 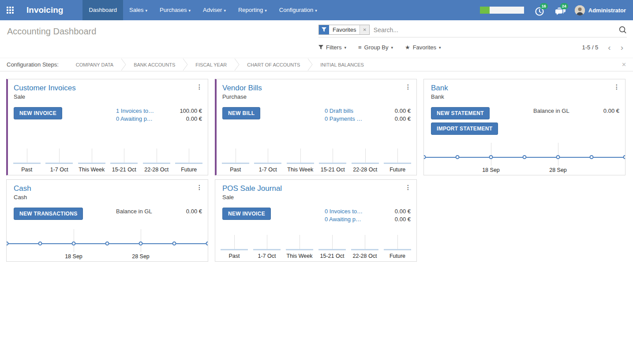 I want to click on step-initial-balances: INITIAL BALANCES, so click(x=342, y=65).